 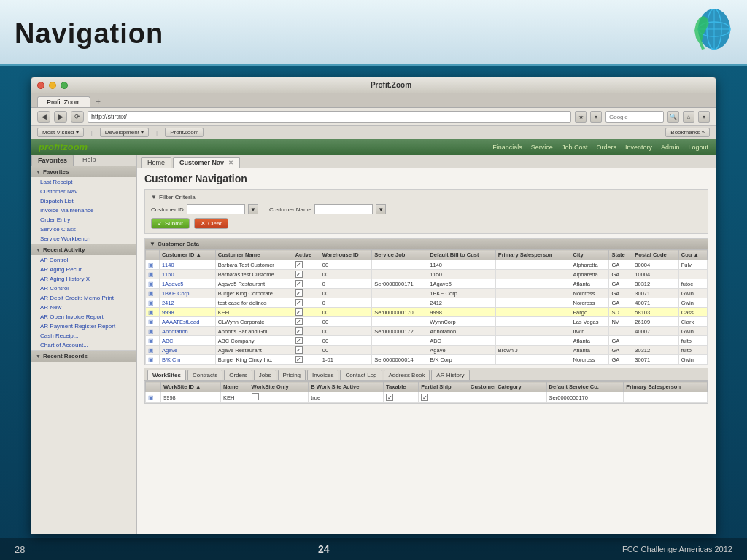 I want to click on bottom-tab-invoices: Invoices, so click(x=322, y=375).